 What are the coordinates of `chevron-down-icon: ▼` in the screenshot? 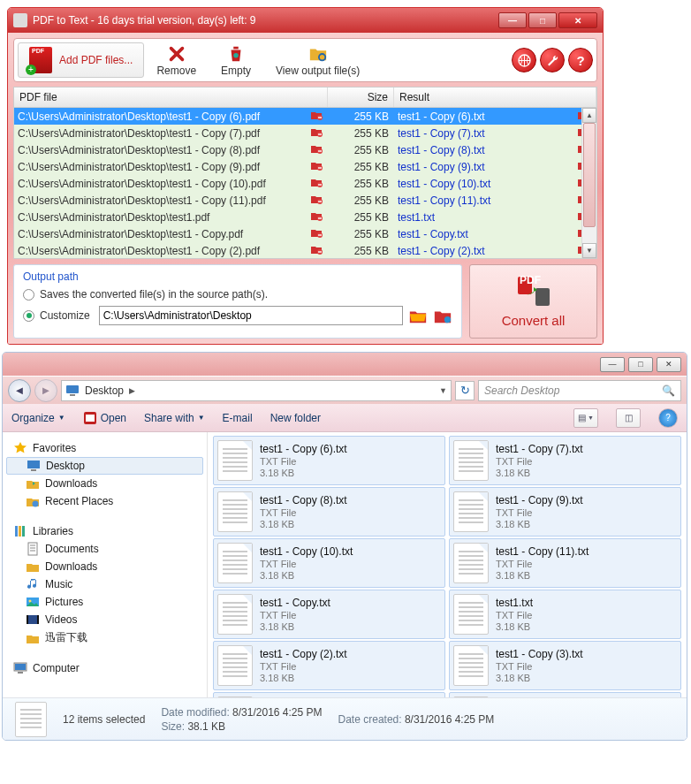 It's located at (444, 391).